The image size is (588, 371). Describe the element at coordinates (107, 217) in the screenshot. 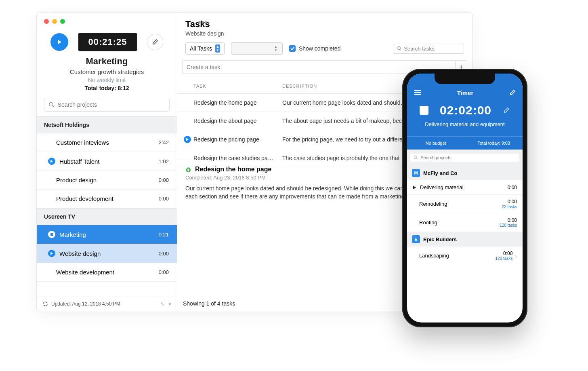

I see `group-header: Uscreen TV` at that location.